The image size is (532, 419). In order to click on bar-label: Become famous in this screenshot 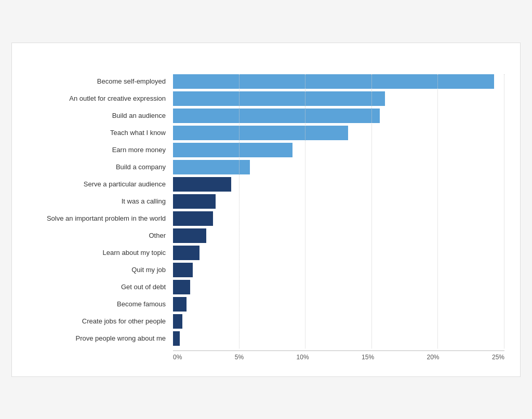, I will do `click(98, 304)`.